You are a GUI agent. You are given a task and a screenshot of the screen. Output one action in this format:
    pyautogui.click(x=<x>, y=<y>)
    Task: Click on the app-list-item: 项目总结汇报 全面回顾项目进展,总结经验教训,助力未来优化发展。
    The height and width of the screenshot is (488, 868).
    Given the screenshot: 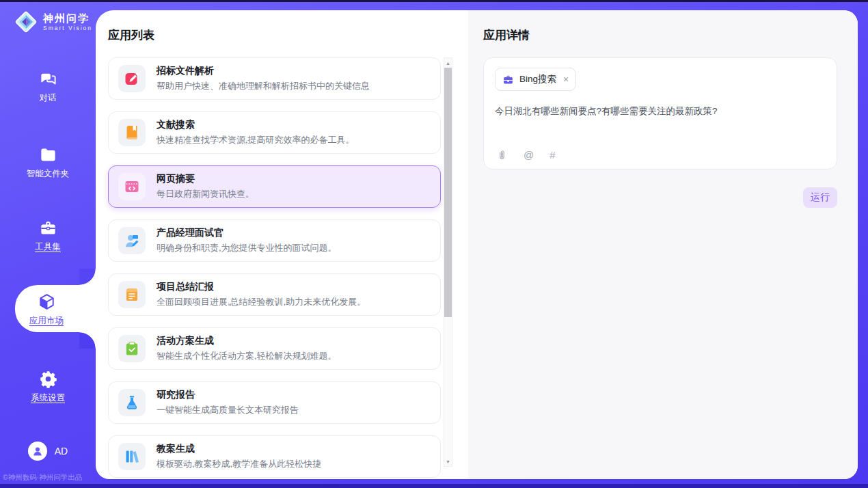 What is the action you would take?
    pyautogui.click(x=275, y=295)
    